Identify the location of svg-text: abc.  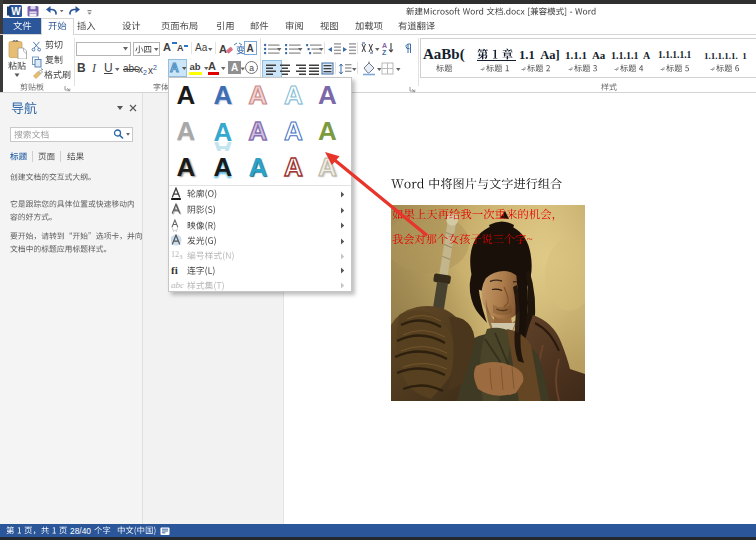
(178, 285).